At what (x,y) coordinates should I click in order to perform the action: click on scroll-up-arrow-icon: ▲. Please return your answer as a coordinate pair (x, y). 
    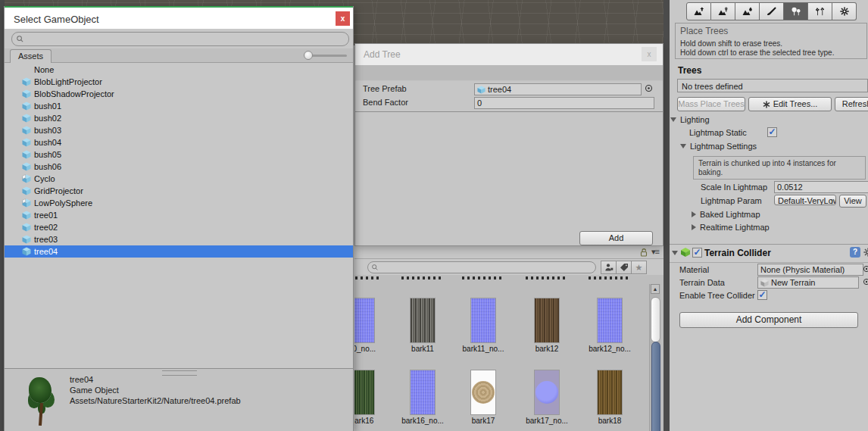
    Looking at the image, I should click on (655, 289).